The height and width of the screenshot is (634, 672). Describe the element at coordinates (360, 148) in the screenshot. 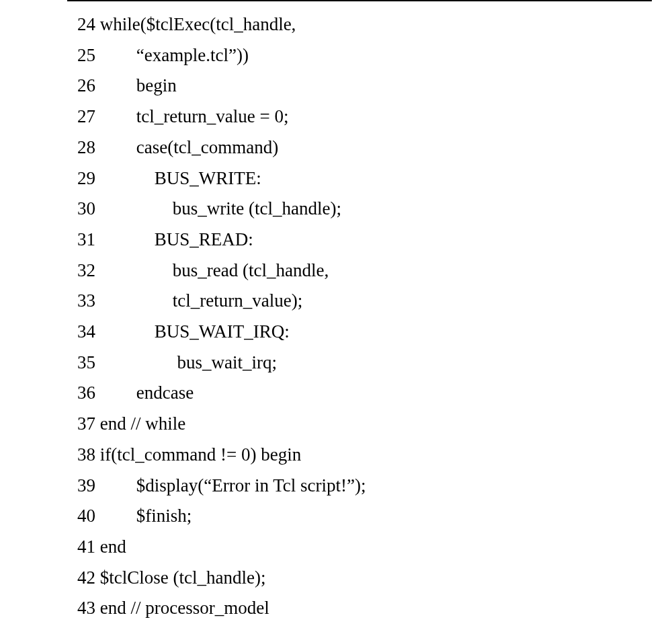

I see `code-line: 28 case(tcl_command)` at that location.